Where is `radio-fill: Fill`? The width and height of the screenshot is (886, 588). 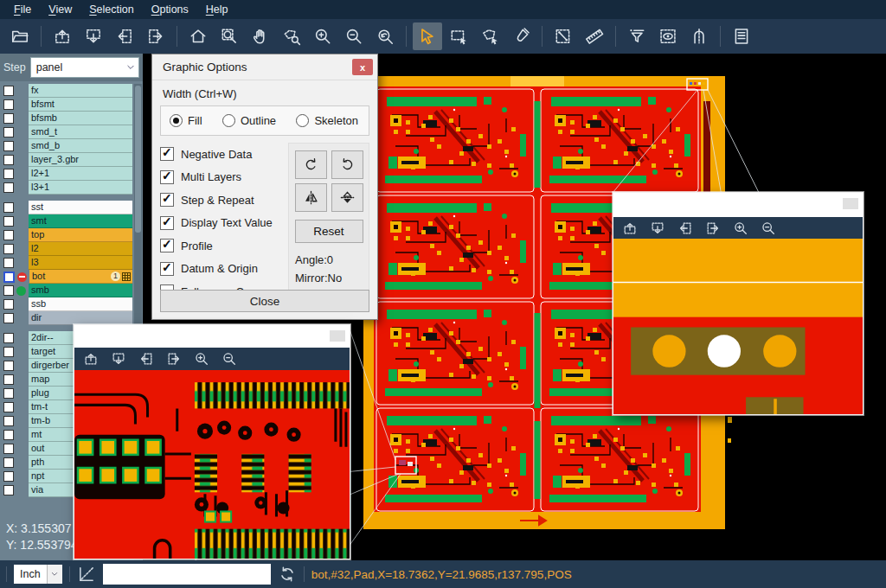
radio-fill: Fill is located at coordinates (186, 121).